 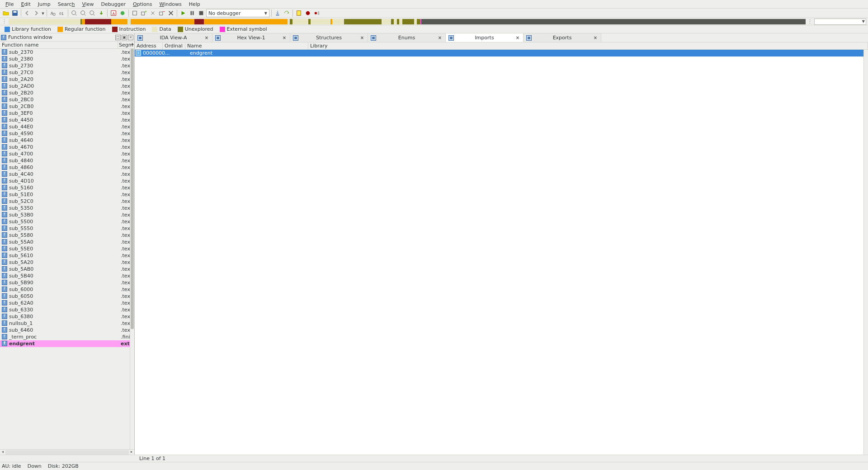 What do you see at coordinates (43, 13) in the screenshot?
I see `back-menu-arrow-icon: ▾` at bounding box center [43, 13].